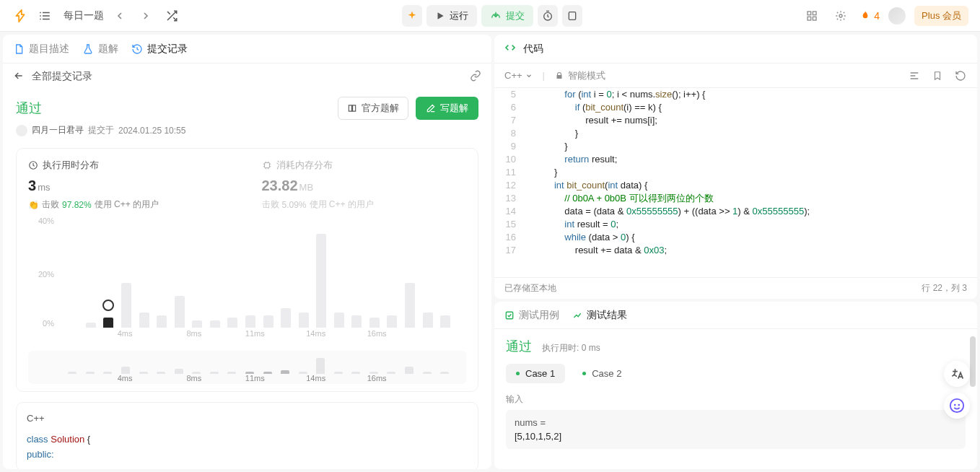  I want to click on left-tabs: 题目描述 题解 提交记录, so click(247, 49).